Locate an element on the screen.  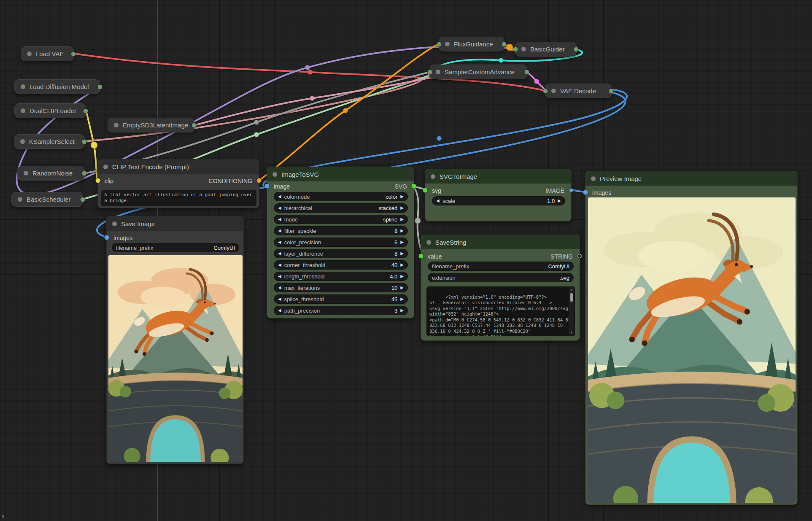
node-clip-text-encode: CLIP Text Encode (Prompt) clip CONDITION… is located at coordinates (178, 184).